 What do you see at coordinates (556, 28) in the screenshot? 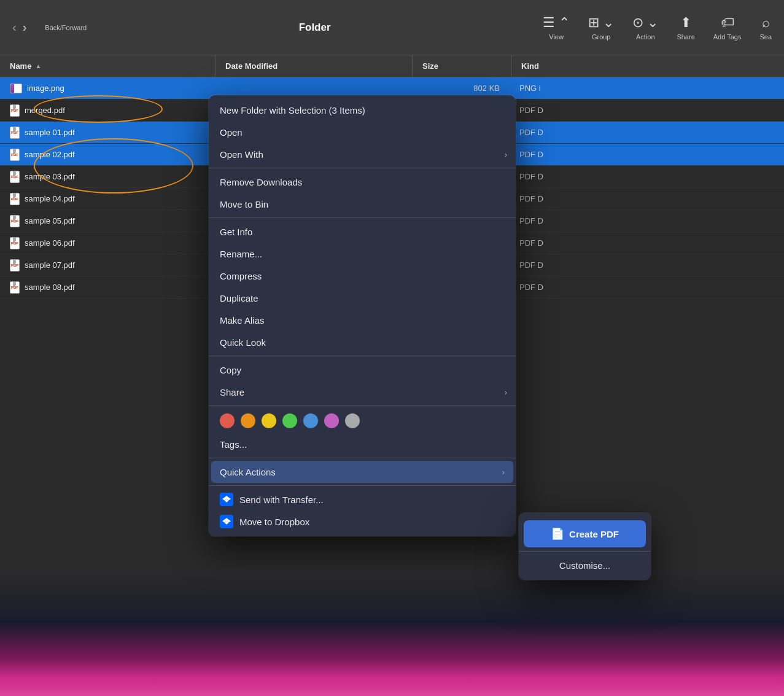
I see `view-button: ☰ ⌃ View` at bounding box center [556, 28].